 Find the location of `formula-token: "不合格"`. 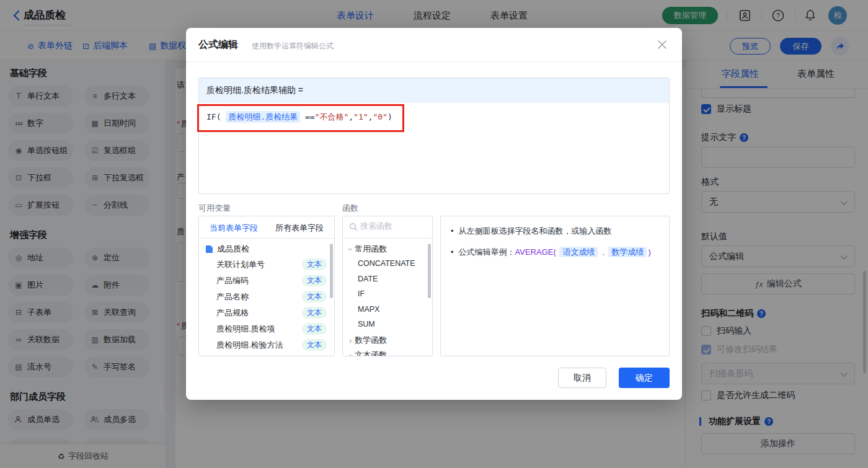

formula-token: "不合格" is located at coordinates (332, 117).